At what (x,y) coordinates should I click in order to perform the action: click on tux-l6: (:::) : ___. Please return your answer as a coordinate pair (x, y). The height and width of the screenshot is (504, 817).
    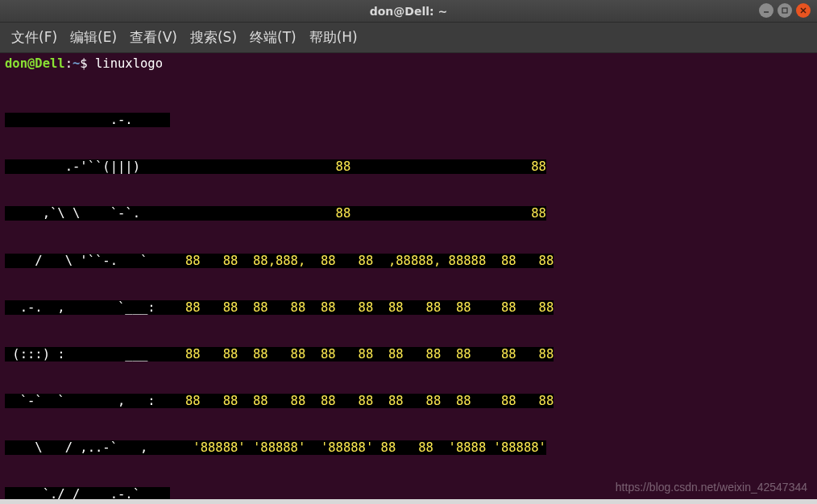
    Looking at the image, I should click on (87, 354).